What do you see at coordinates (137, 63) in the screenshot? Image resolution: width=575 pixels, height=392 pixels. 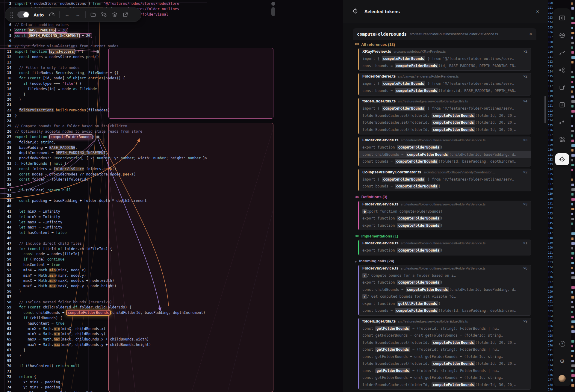 I see `code-line: 13` at bounding box center [137, 63].